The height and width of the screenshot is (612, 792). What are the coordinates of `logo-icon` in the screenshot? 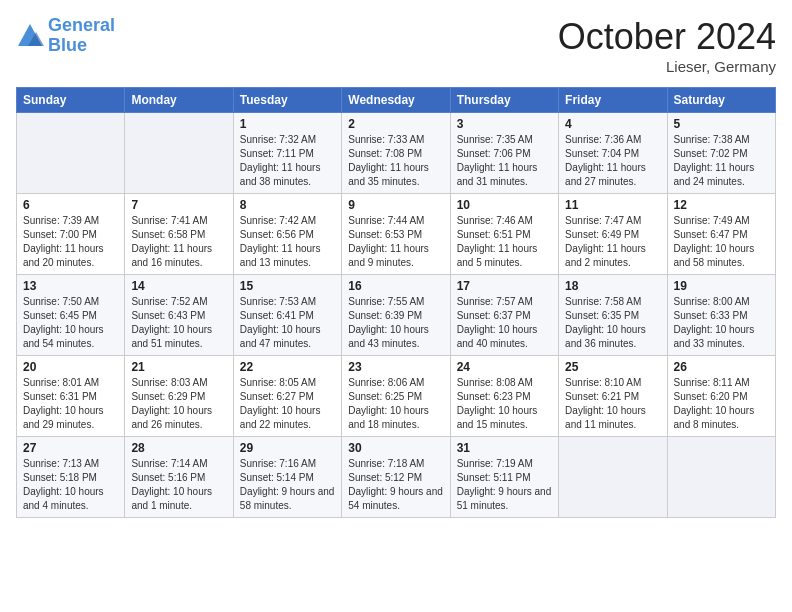 It's located at (30, 36).